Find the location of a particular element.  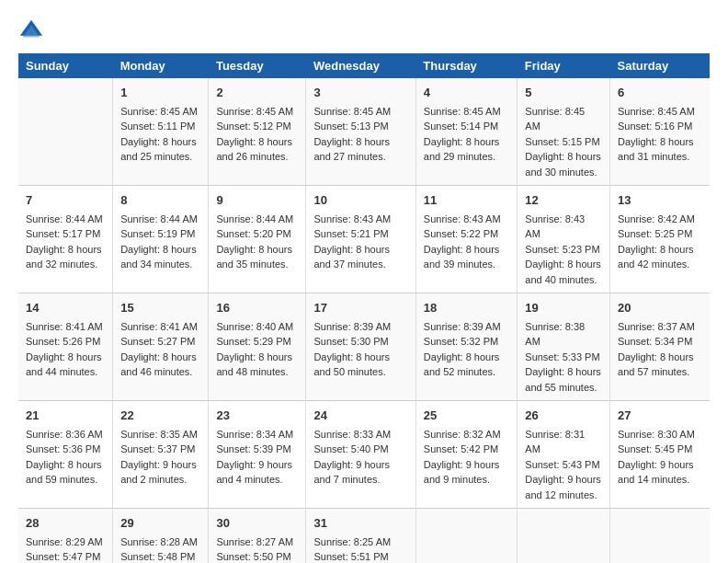

sunset-time: Sunset: 5:34 PM is located at coordinates (654, 341).